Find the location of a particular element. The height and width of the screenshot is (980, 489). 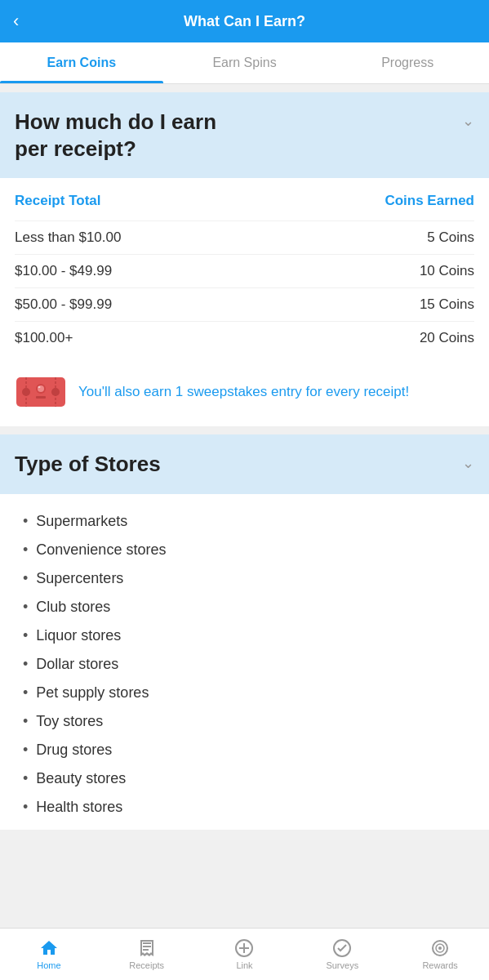

list-item: • Supercenters is located at coordinates (248, 578).